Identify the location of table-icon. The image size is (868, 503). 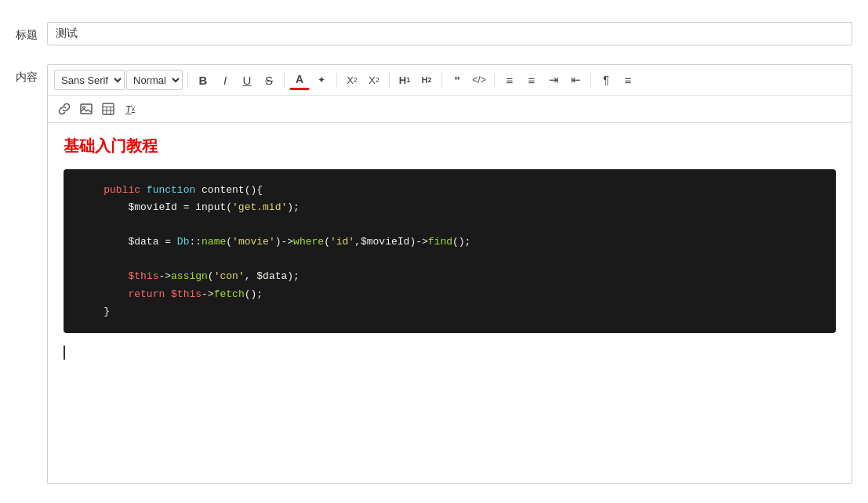
(108, 109).